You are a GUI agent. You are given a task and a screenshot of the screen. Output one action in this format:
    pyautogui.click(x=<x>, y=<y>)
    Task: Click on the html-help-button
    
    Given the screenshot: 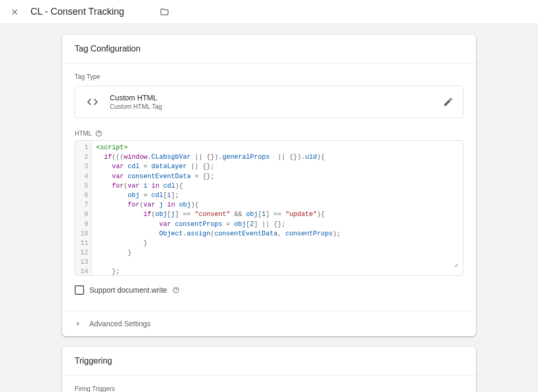 What is the action you would take?
    pyautogui.click(x=99, y=133)
    